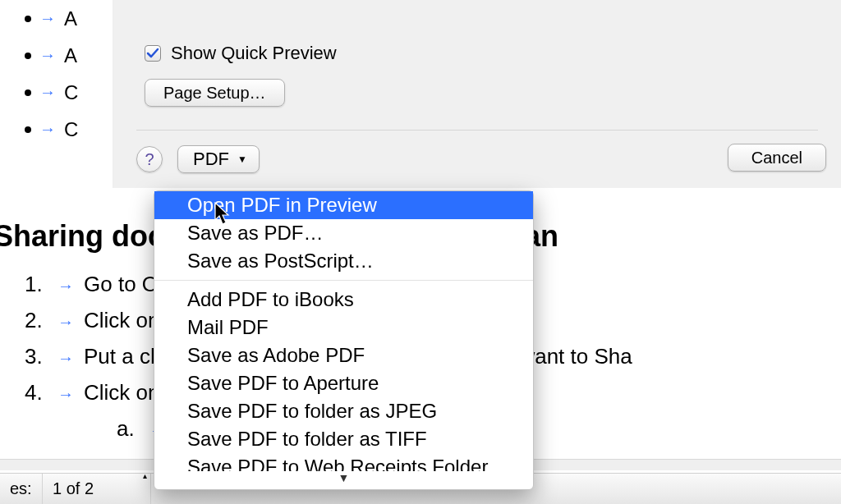 This screenshot has height=504, width=841. What do you see at coordinates (307, 438) in the screenshot?
I see `menu-label: Save PDF to folder as TIFF` at bounding box center [307, 438].